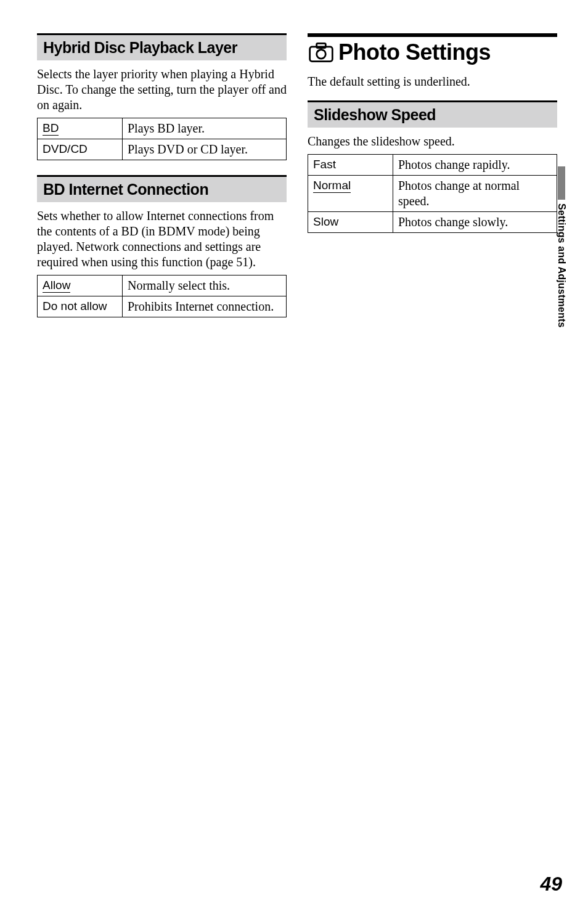  Describe the element at coordinates (561, 183) in the screenshot. I see `side-tab-mark` at that location.